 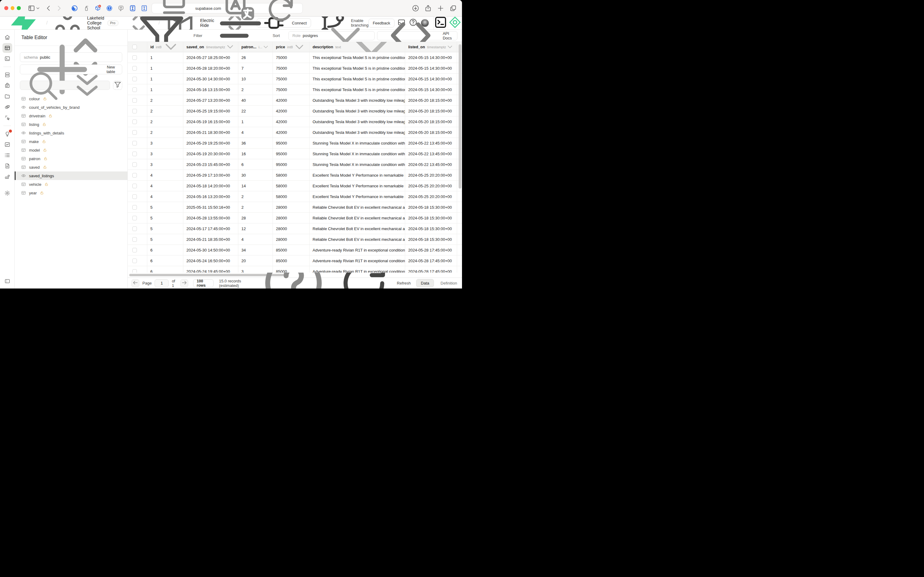 I want to click on rail-item-realtime, so click(x=7, y=118).